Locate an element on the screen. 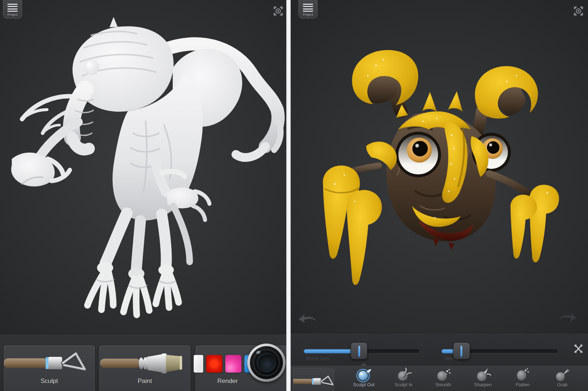  tab-sculpt: Sculpt is located at coordinates (49, 368).